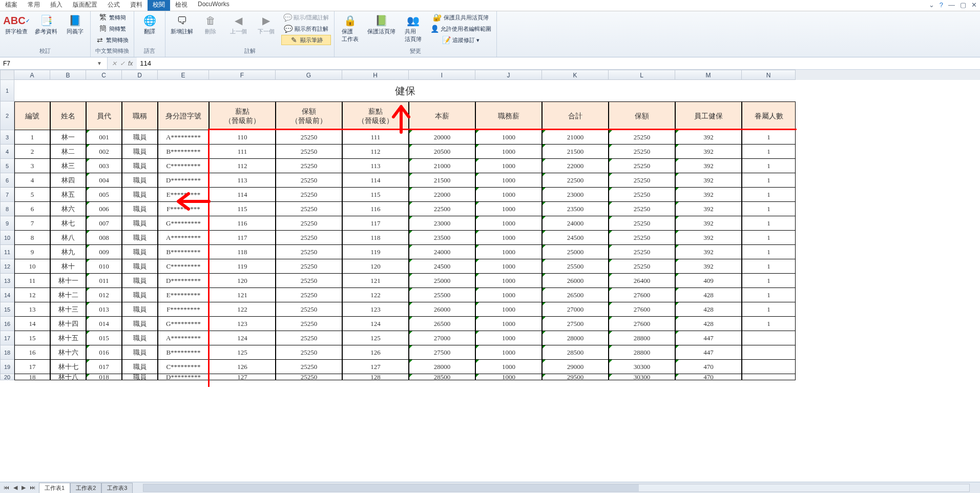 This screenshot has width=980, height=493. What do you see at coordinates (211, 25) in the screenshot?
I see `delete-comment-button: 🗑刪除` at bounding box center [211, 25].